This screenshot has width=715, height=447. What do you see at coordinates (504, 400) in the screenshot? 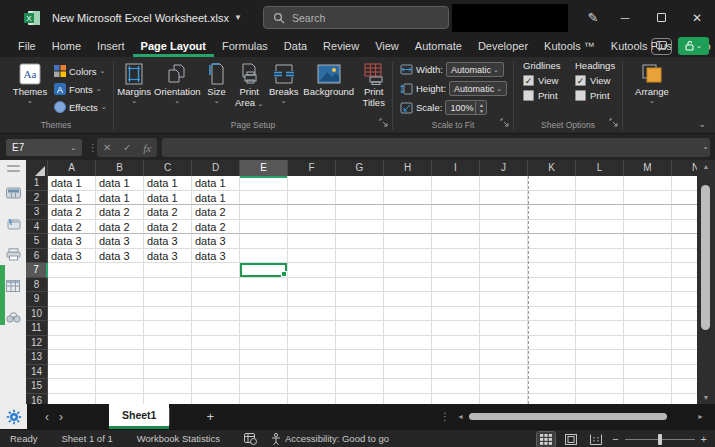
I see `cell-J16` at bounding box center [504, 400].